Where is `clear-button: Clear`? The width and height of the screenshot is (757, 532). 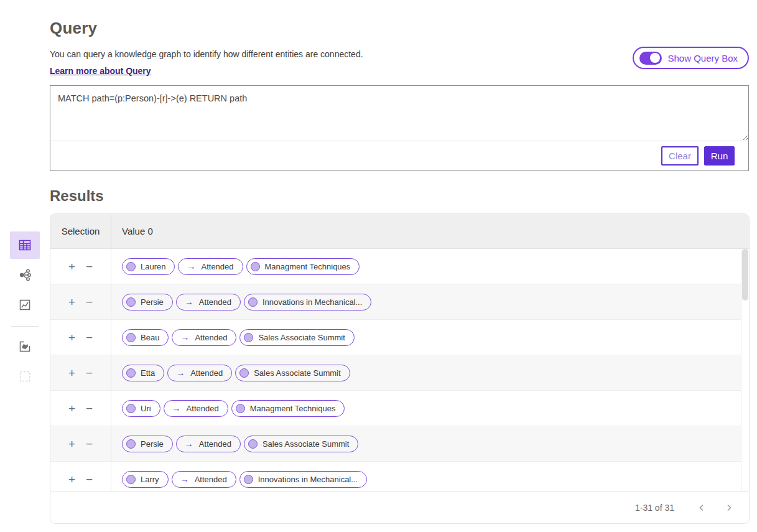
clear-button: Clear is located at coordinates (680, 156).